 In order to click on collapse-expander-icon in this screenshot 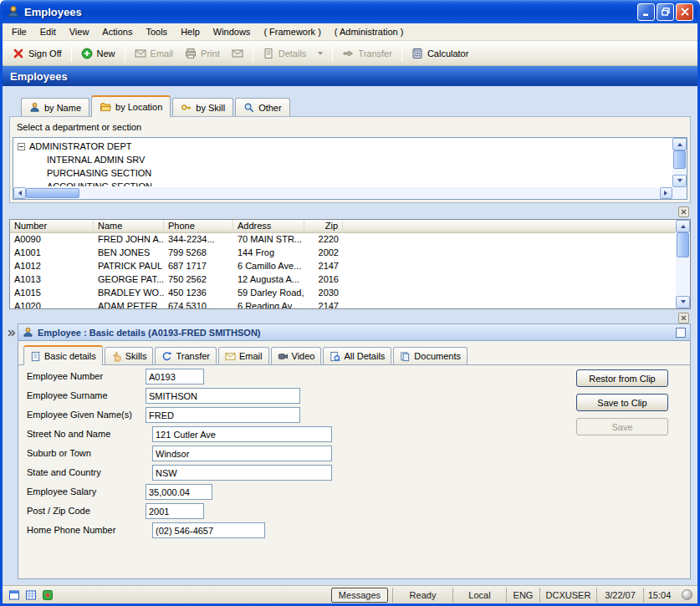, I will do `click(22, 147)`.